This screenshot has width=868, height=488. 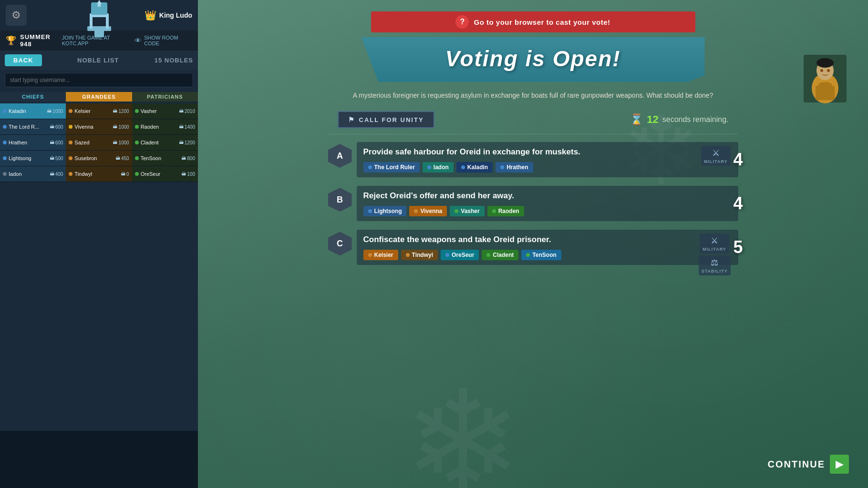 What do you see at coordinates (165, 127) in the screenshot?
I see `list-item: Raoden 🏔1400` at bounding box center [165, 127].